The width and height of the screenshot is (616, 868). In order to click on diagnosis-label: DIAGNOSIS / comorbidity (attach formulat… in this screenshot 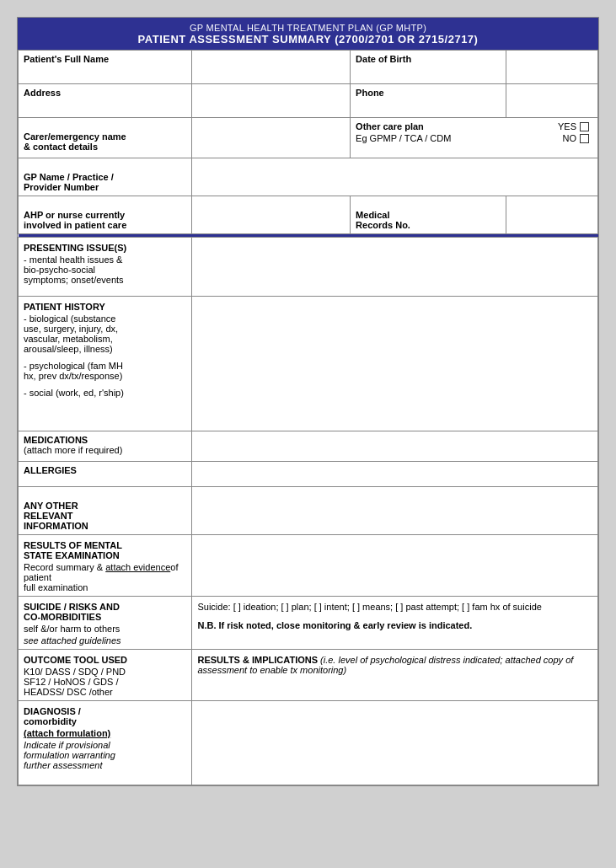, I will do `click(105, 743)`.